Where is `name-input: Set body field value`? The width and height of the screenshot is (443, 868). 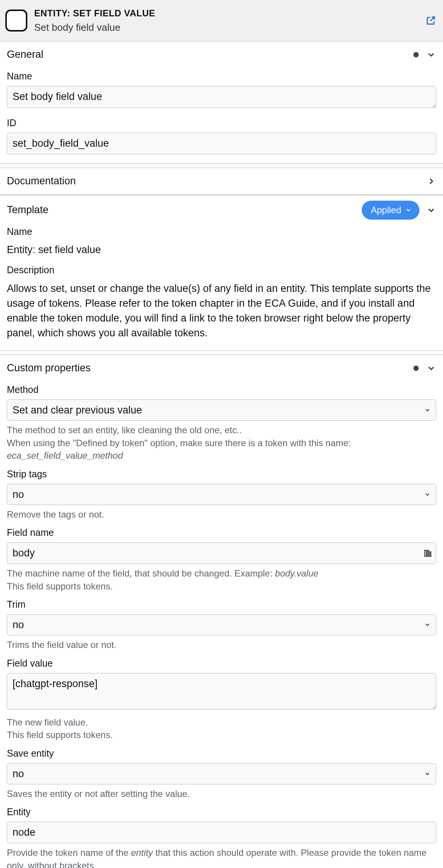 name-input: Set body field value is located at coordinates (222, 97).